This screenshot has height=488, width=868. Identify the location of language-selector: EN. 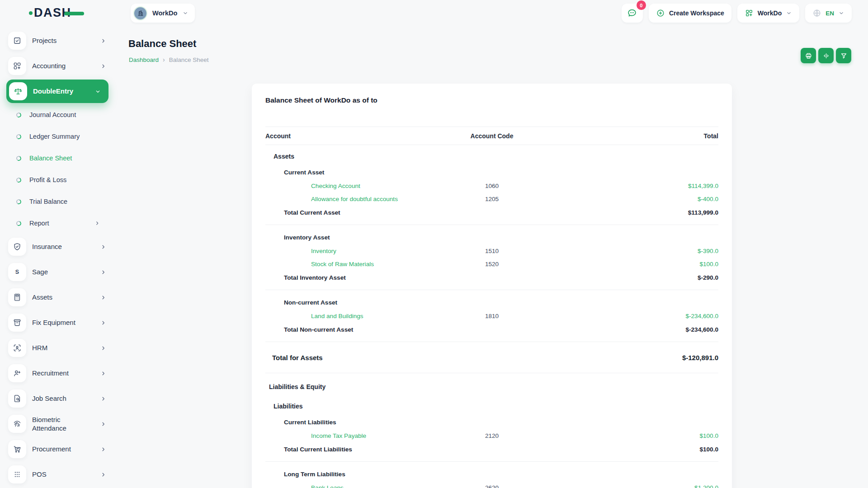
(828, 13).